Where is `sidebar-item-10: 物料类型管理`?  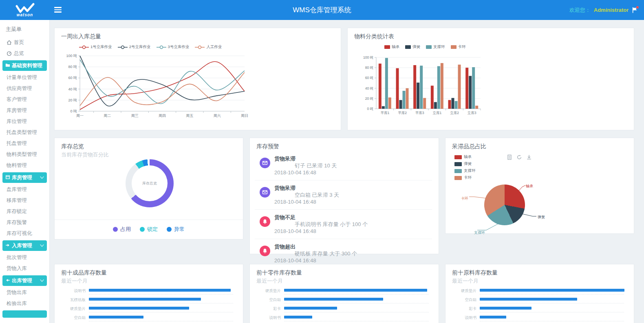
sidebar-item-10: 物料类型管理 is located at coordinates (24, 155).